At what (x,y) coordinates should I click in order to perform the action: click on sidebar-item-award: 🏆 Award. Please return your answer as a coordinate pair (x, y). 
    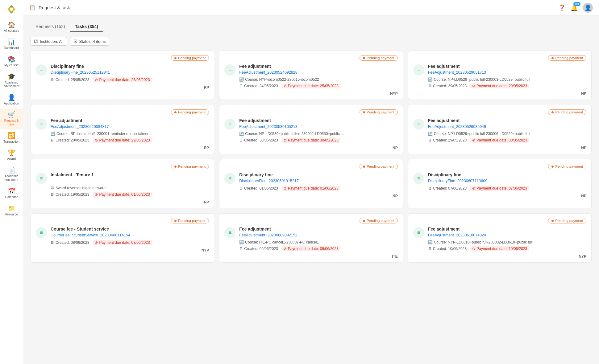
    Looking at the image, I should click on (11, 155).